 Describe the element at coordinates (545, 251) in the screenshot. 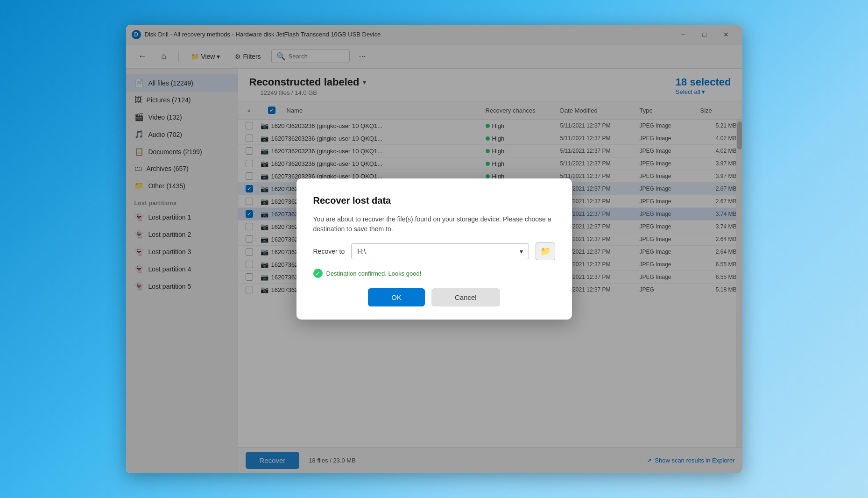

I see `browse-folder-button: 📁` at that location.